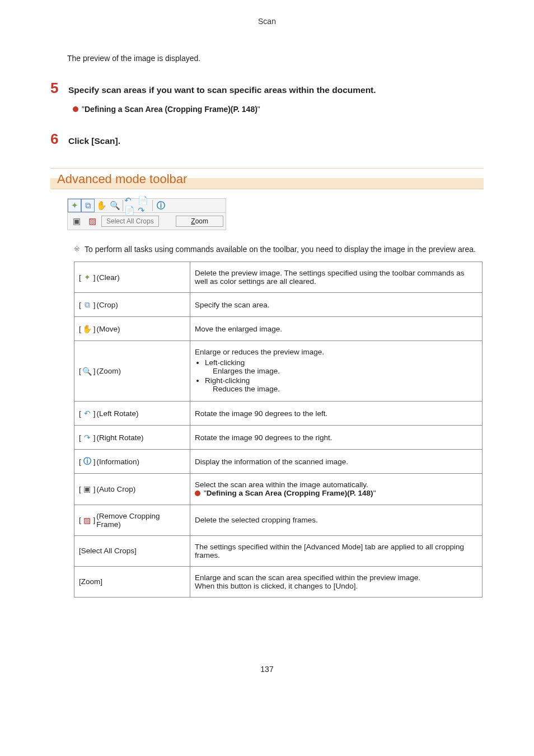 Image resolution: width=534 pixels, height=756 pixels. I want to click on step-6-number: 6, so click(58, 139).